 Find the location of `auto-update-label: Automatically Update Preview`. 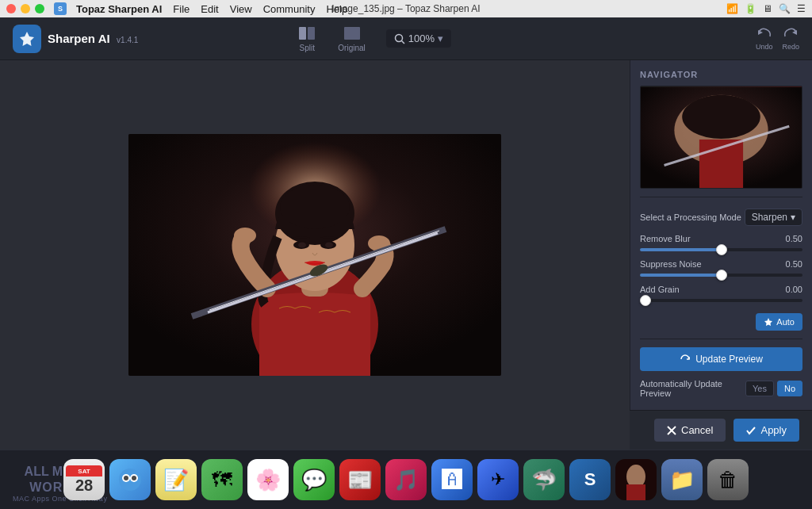

auto-update-label: Automatically Update Preview is located at coordinates (693, 388).